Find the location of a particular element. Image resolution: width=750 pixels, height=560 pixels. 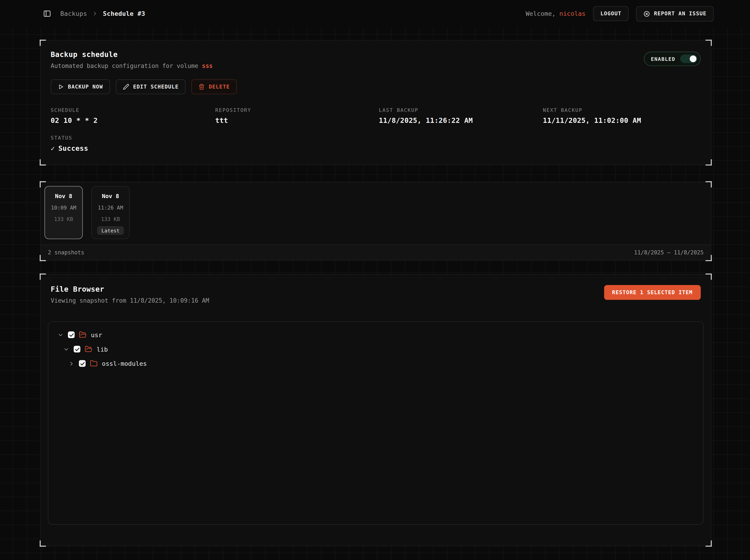

report-issue-button: REPORT AN ISSUE is located at coordinates (675, 14).